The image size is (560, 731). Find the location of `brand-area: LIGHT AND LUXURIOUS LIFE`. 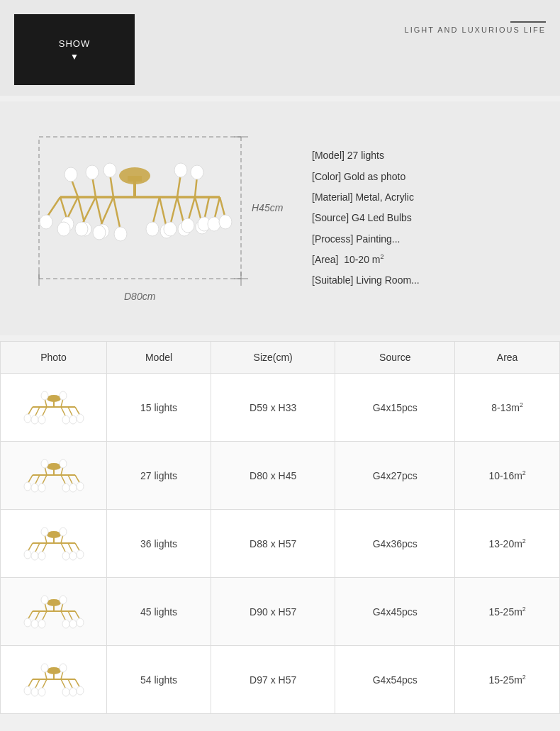

brand-area: LIGHT AND LUXURIOUS LIFE is located at coordinates (475, 24).